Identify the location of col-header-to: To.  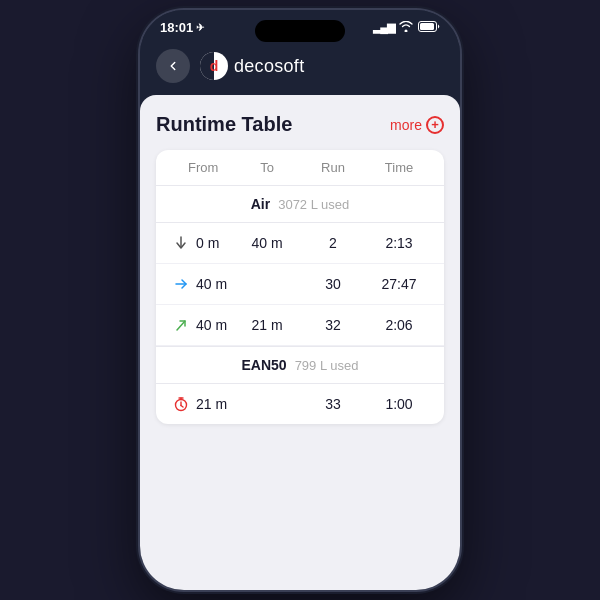
(267, 168).